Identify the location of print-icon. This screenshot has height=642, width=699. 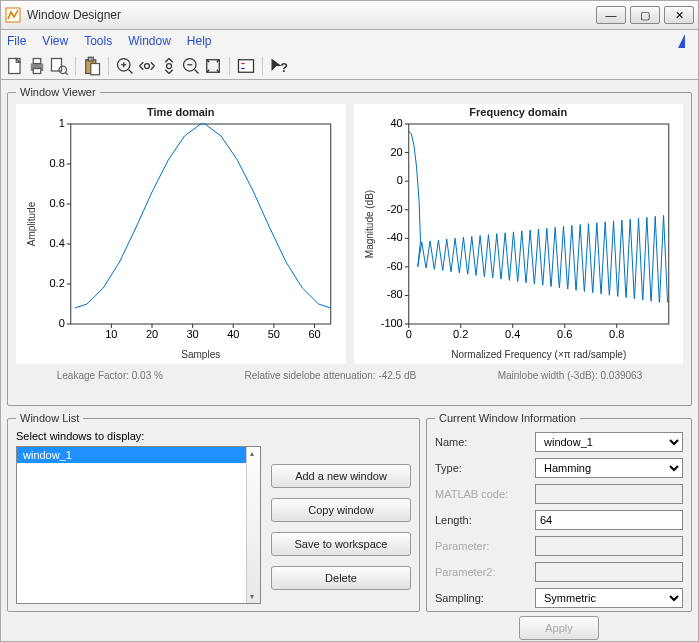
(37, 66).